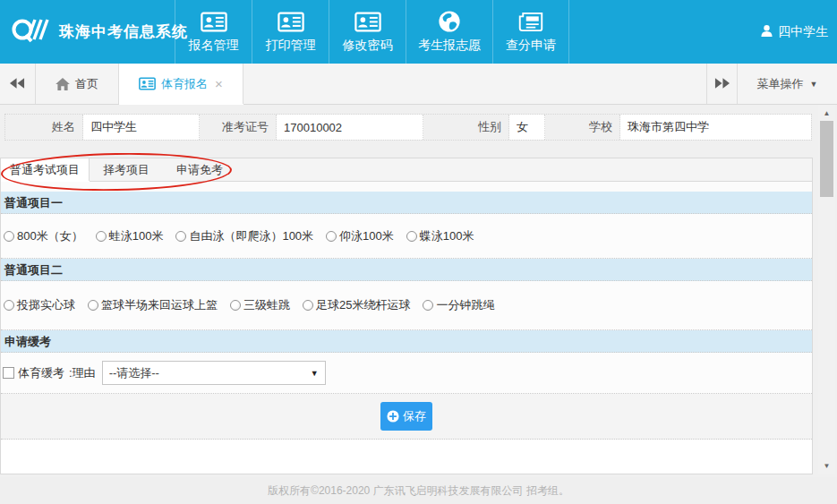  Describe the element at coordinates (47, 305) in the screenshot. I see `radio-label: 投掷实心球` at that location.